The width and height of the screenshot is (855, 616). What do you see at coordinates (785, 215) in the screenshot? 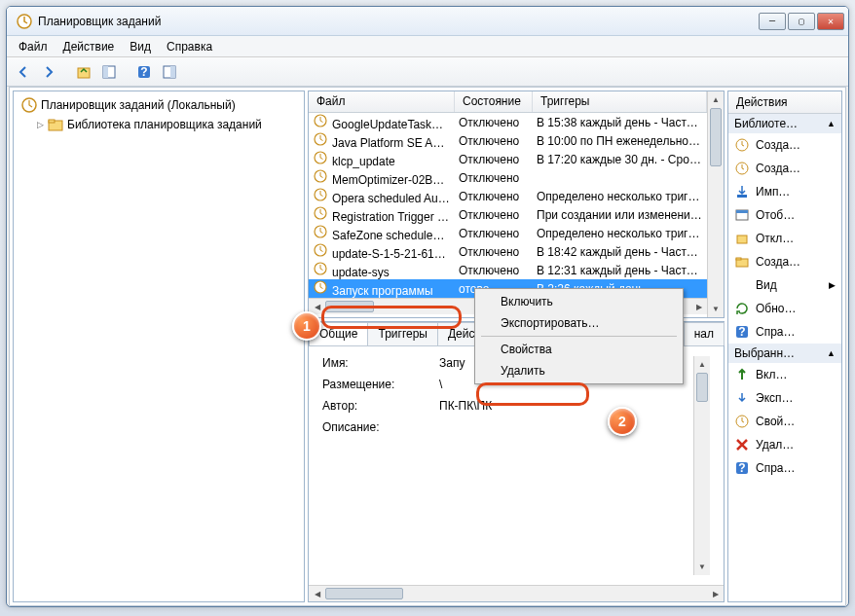
I see `action-show: Отоб…` at bounding box center [785, 215].